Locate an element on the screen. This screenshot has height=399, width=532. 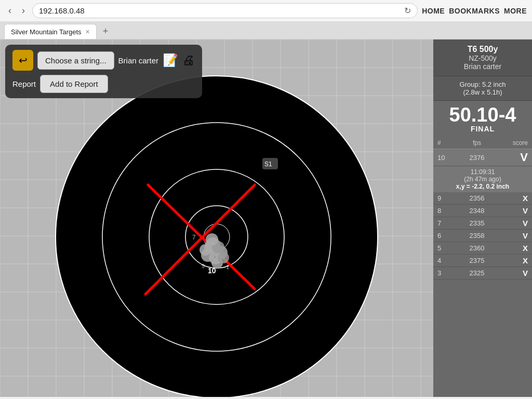
highlight-fps: 2376 is located at coordinates (477, 158).